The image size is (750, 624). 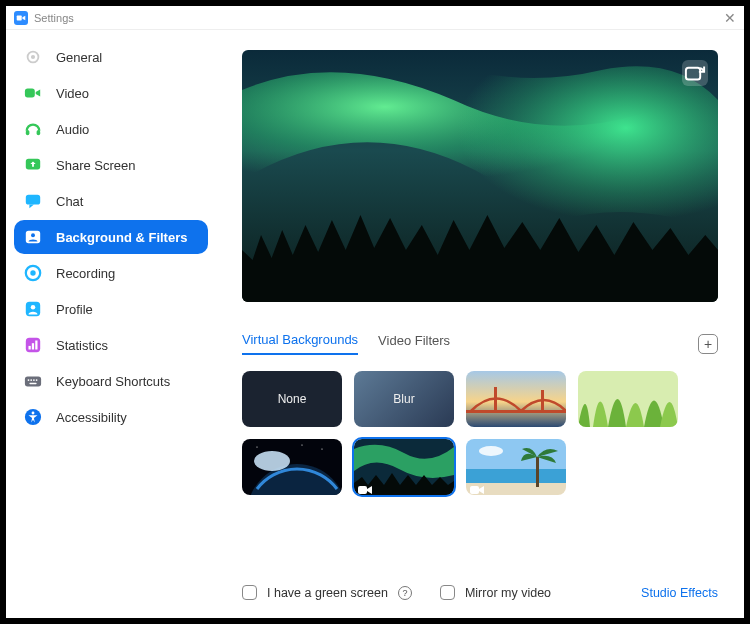 What do you see at coordinates (111, 201) in the screenshot?
I see `sidebar-item-chat: Chat` at bounding box center [111, 201].